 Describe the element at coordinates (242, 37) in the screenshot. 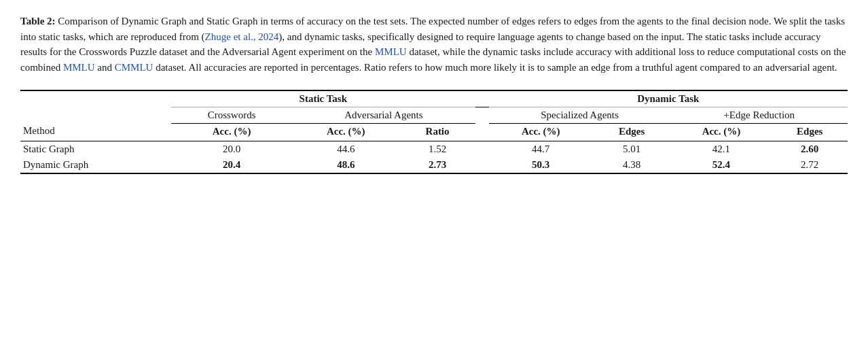

I see `citation-link: Zhuge et al., 2024` at that location.